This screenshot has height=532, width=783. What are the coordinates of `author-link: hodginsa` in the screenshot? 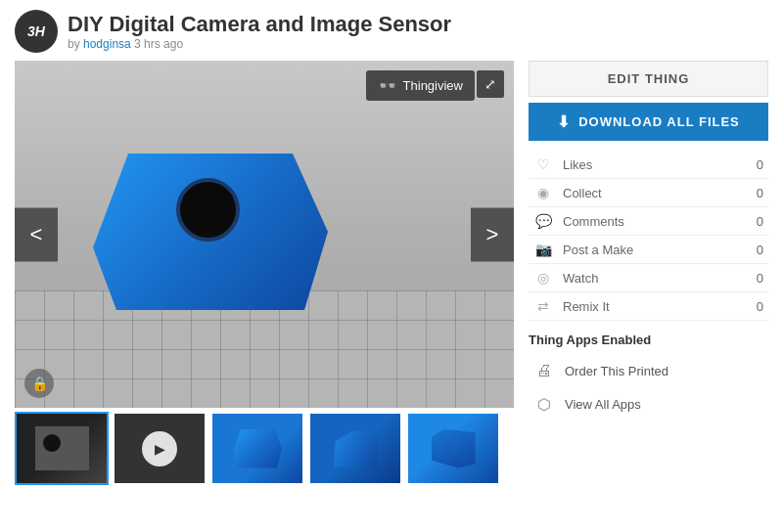 It's located at (108, 44).